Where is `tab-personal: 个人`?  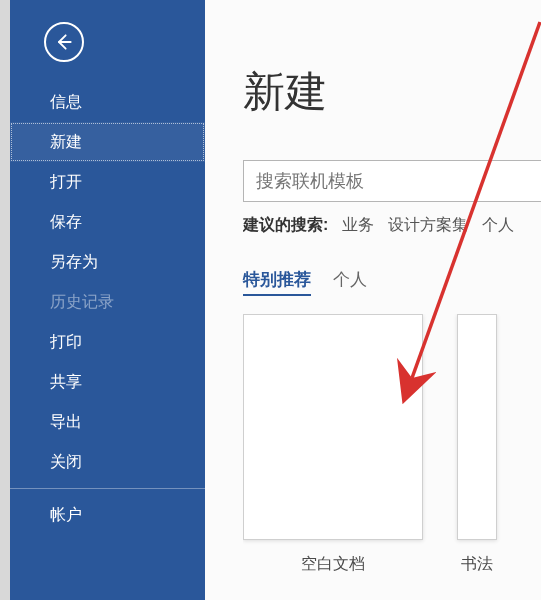 tab-personal: 个人 is located at coordinates (350, 282).